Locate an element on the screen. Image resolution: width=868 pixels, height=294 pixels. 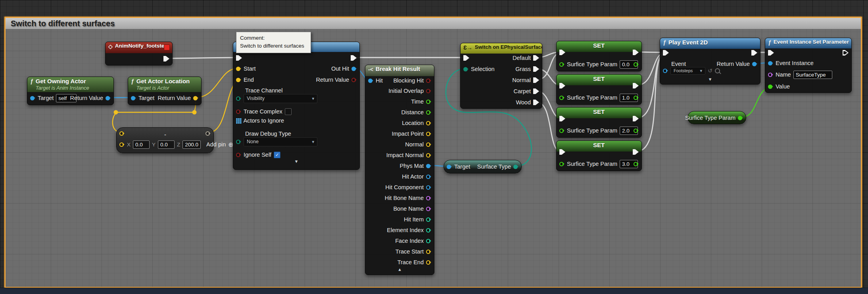
initial-overlap-pin is located at coordinates (428, 91).